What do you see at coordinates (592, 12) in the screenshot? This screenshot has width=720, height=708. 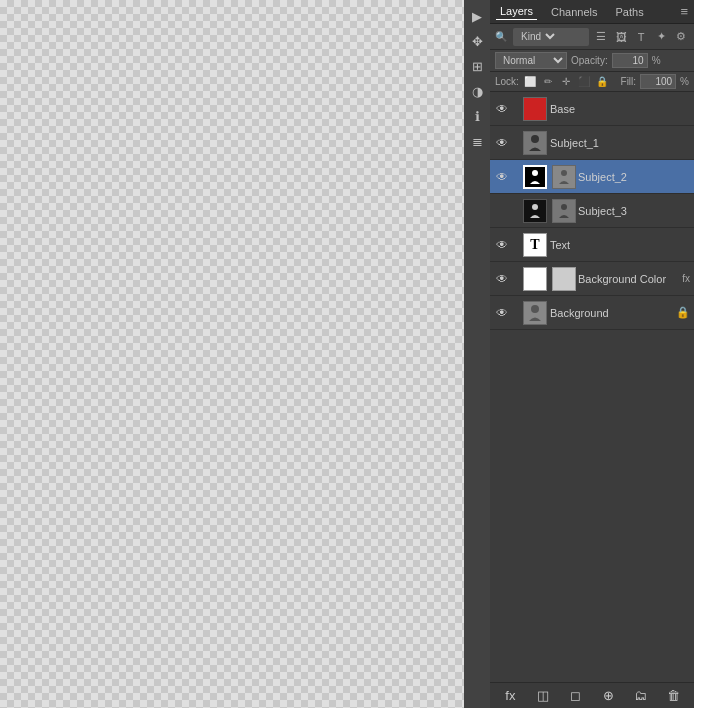 I see `panel-tabs: Layers Channels Paths ≡` at bounding box center [592, 12].